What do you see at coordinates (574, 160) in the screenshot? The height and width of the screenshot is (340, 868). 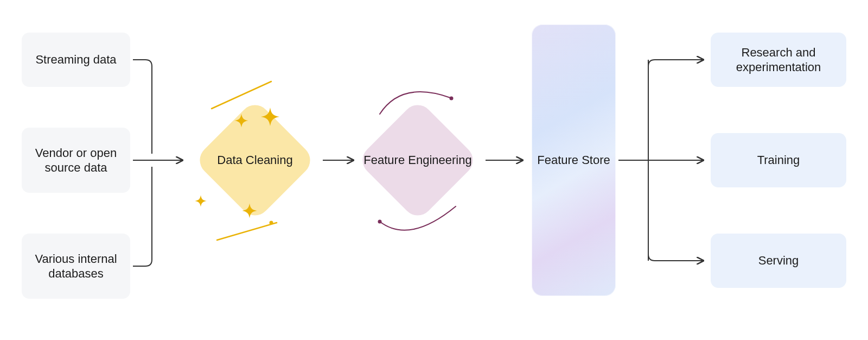 I see `stage-label: Feature Store` at bounding box center [574, 160].